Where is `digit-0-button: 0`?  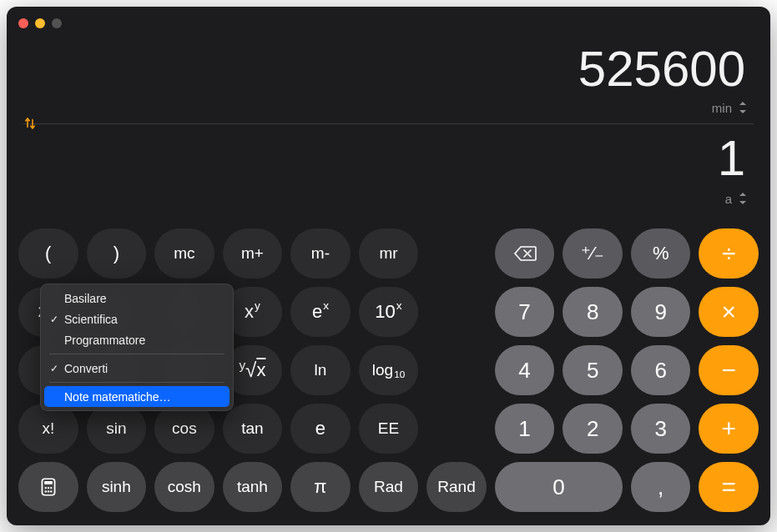 digit-0-button: 0 is located at coordinates (559, 487).